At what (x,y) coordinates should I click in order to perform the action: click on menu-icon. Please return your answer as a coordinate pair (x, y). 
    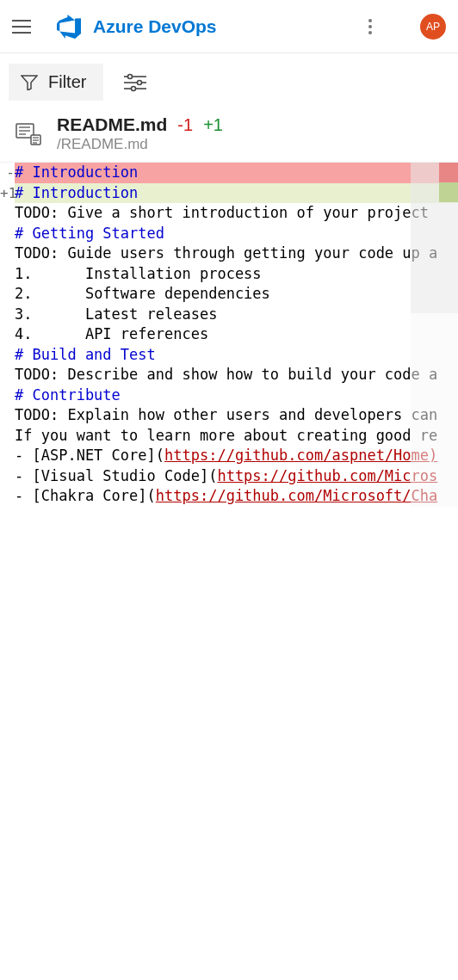
    Looking at the image, I should click on (22, 27).